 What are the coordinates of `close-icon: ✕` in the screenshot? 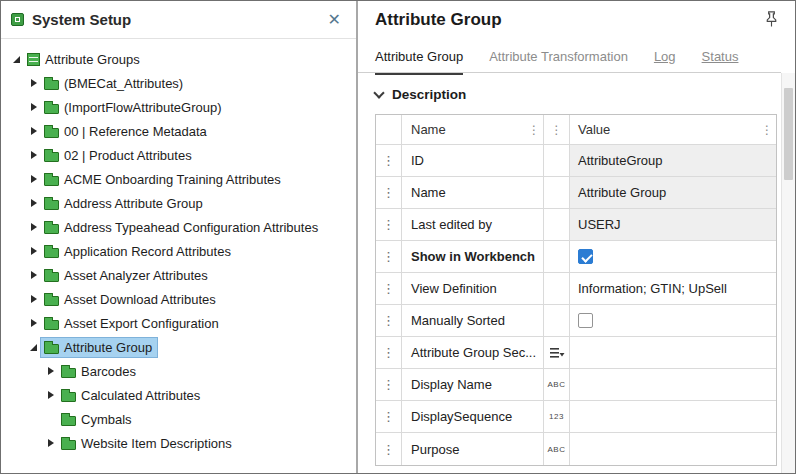 It's located at (334, 20).